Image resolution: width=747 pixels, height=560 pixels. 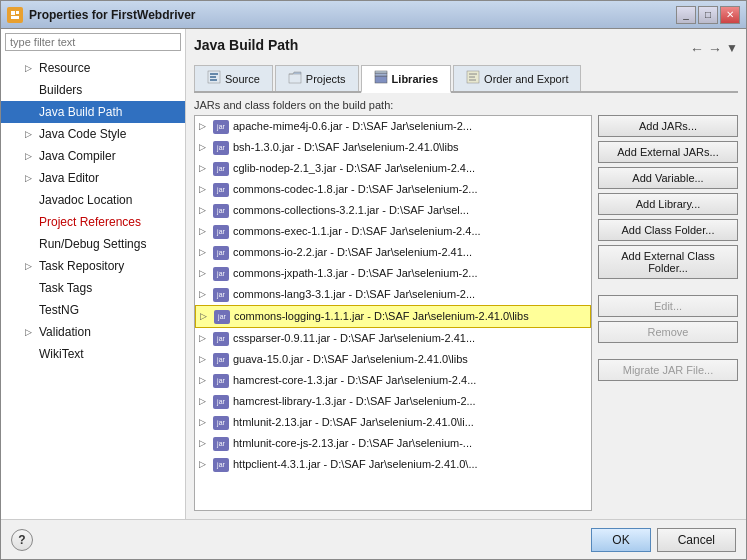 What do you see at coordinates (668, 262) in the screenshot?
I see `add-external-class-folder-button: Add External Class Folder...` at bounding box center [668, 262].